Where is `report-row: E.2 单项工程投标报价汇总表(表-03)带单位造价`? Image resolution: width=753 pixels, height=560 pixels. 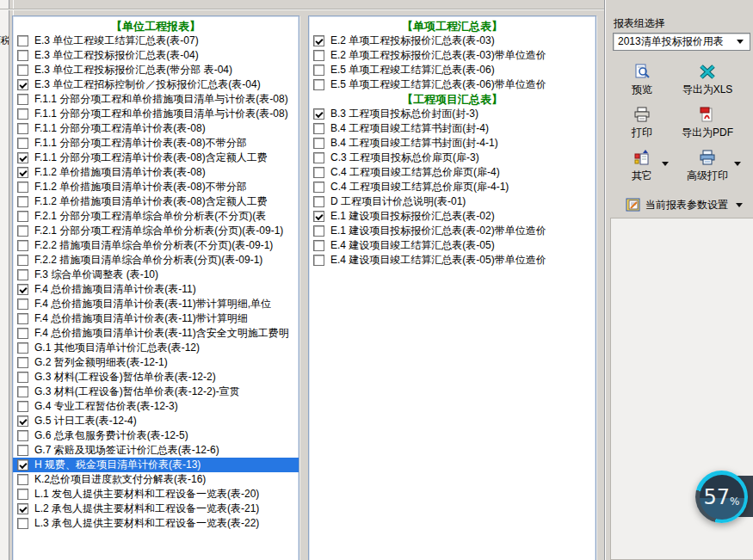 report-row: E.2 单项工程投标报价汇总表(表-03)带单位造价 is located at coordinates (453, 55).